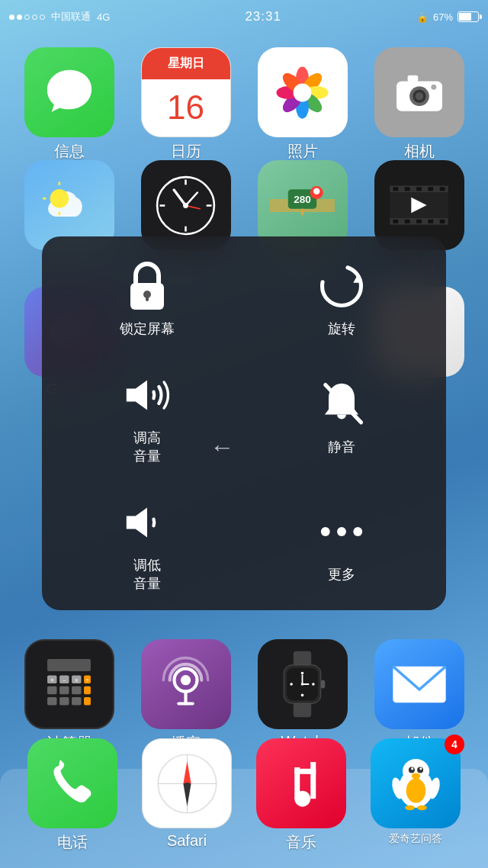 Image resolution: width=488 pixels, height=868 pixels. What do you see at coordinates (186, 206) in the screenshot?
I see `clock-svg` at bounding box center [186, 206].